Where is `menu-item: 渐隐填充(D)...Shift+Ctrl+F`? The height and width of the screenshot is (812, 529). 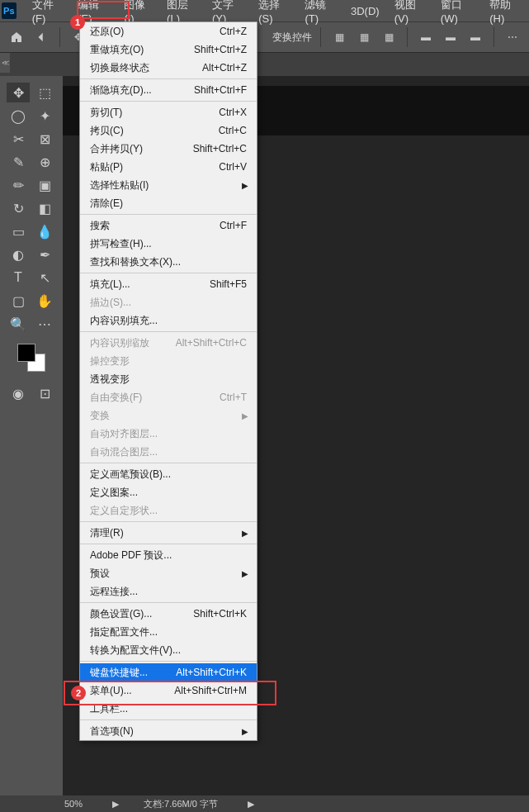 menu-item: 渐隐填充(D)...Shift+Ctrl+F is located at coordinates (168, 90).